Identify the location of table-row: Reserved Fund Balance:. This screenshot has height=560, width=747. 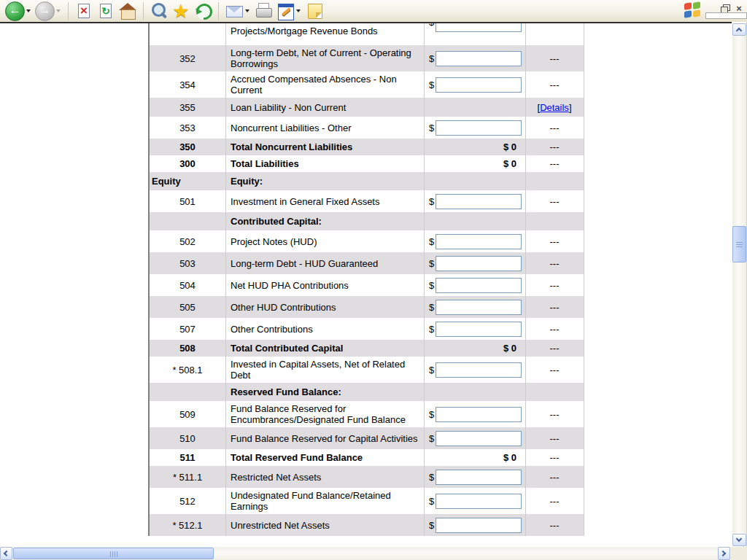
(366, 392).